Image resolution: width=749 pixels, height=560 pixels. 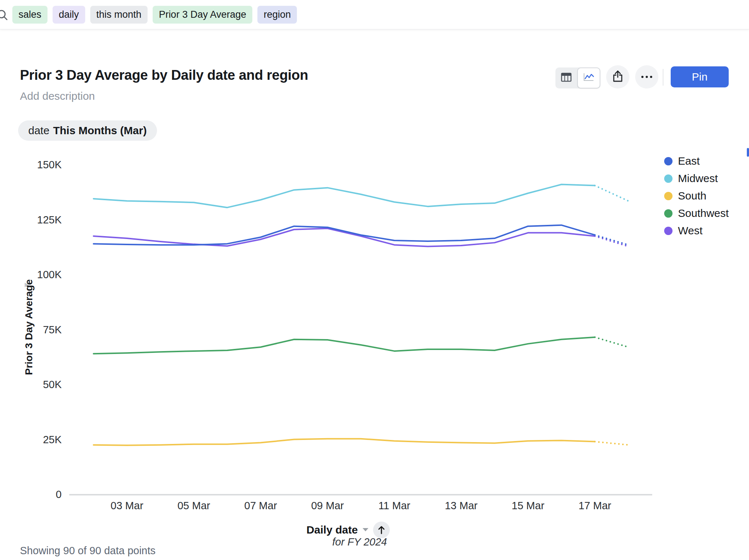 What do you see at coordinates (618, 77) in the screenshot?
I see `export-icon` at bounding box center [618, 77].